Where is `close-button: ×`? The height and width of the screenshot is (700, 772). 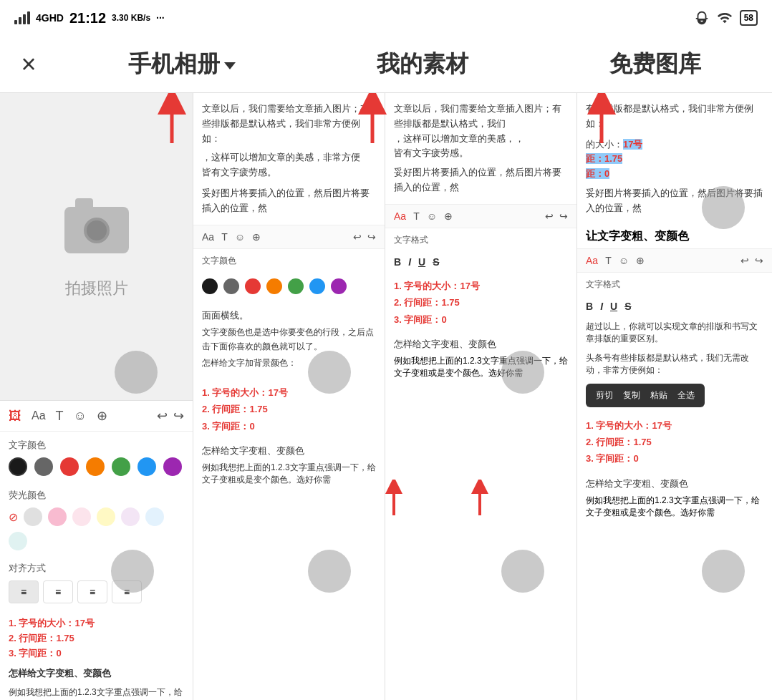 close-button: × is located at coordinates (29, 64).